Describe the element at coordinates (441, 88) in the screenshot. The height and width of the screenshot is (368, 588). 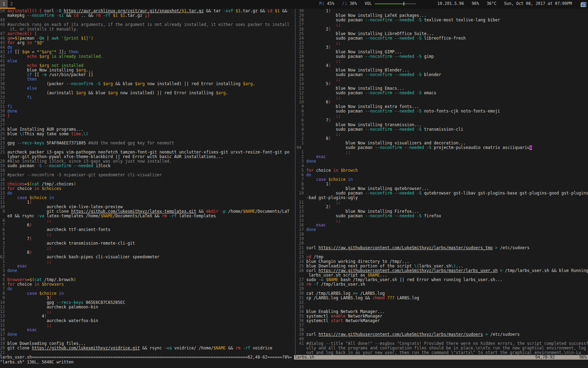
I see `code-row: | 13 blue Now installing Emacs...` at that location.